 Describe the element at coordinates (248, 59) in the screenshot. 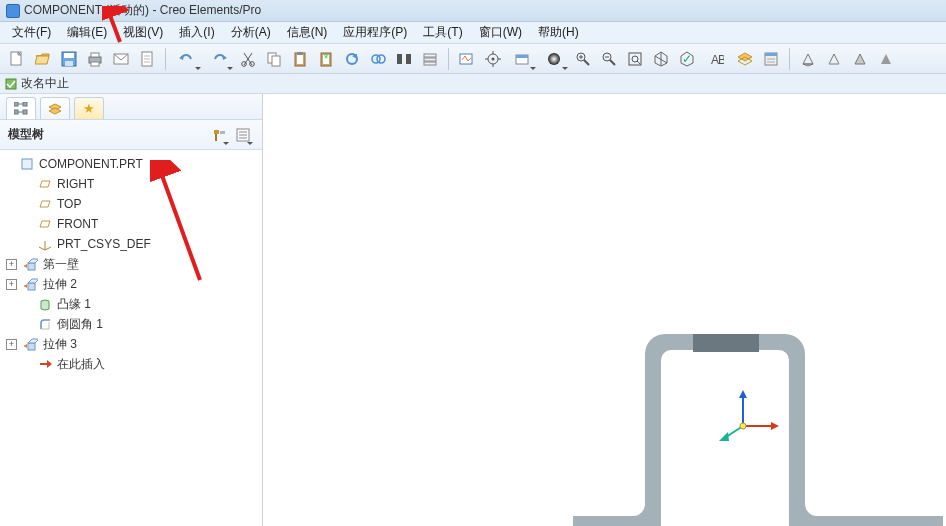

I see `cut-button` at that location.